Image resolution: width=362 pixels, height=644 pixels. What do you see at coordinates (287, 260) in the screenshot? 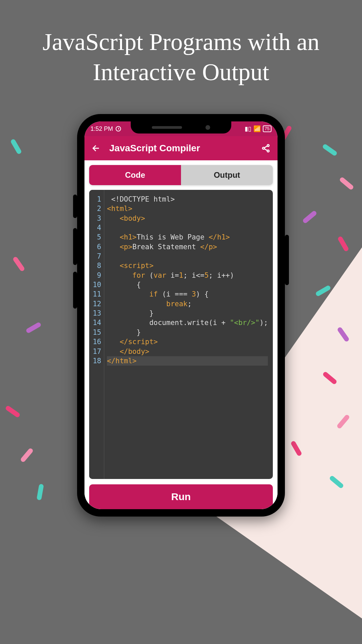
I see `phone-power-button` at bounding box center [287, 260].